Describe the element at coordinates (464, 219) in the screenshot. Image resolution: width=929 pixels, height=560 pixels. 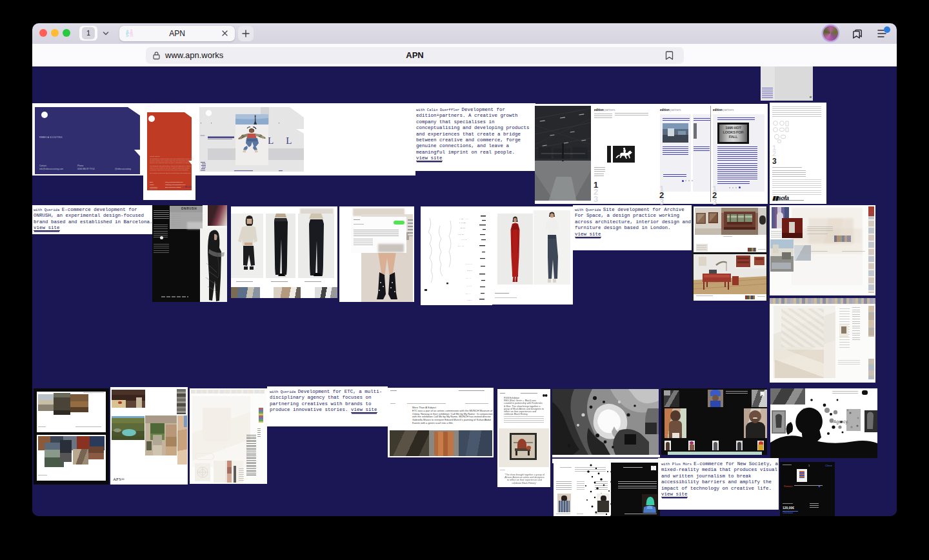
I see `svg-text: x.100 ..4.1` at that location.